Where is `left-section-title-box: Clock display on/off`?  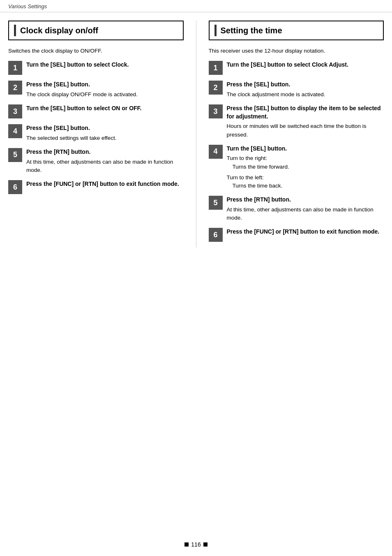
left-section-title-box: Clock display on/off is located at coordinates (96, 30).